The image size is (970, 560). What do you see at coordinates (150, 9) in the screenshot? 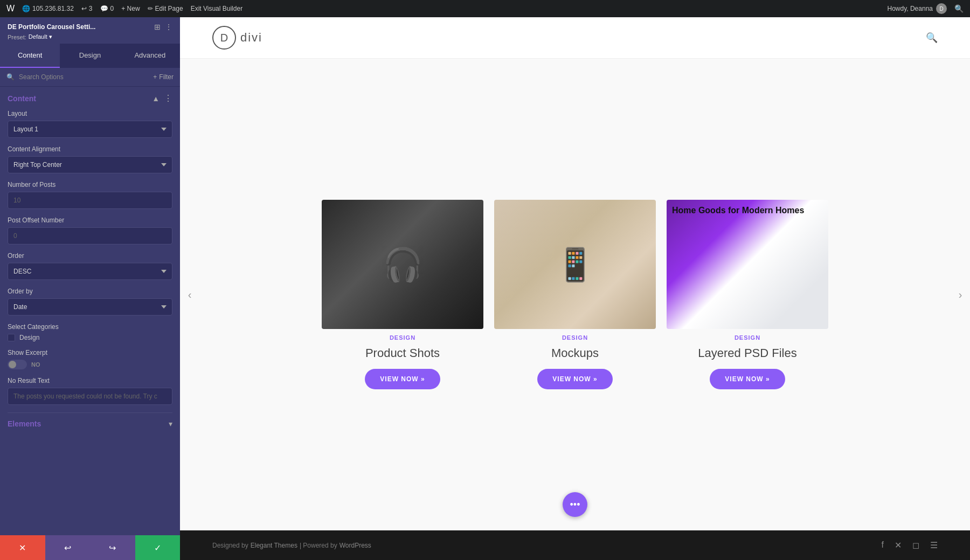
I see `edit-icon: ✏` at bounding box center [150, 9].